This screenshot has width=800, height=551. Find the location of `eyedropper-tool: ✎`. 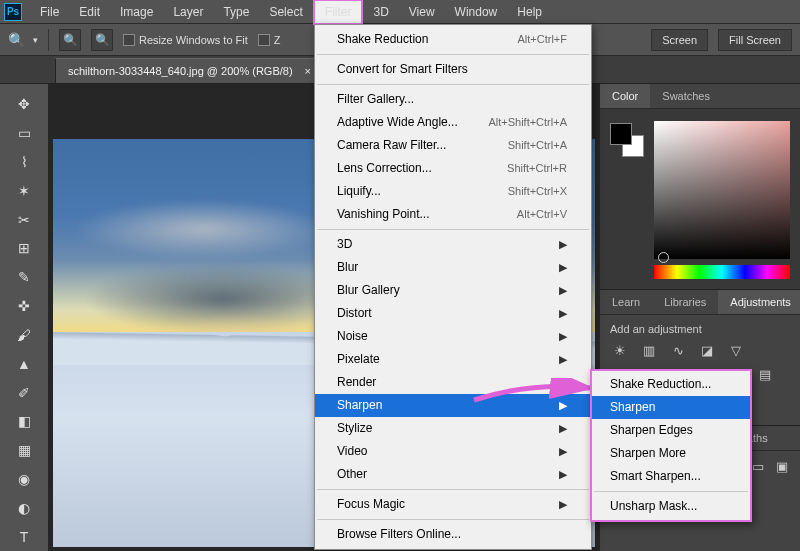

eyedropper-tool: ✎ is located at coordinates (24, 278).